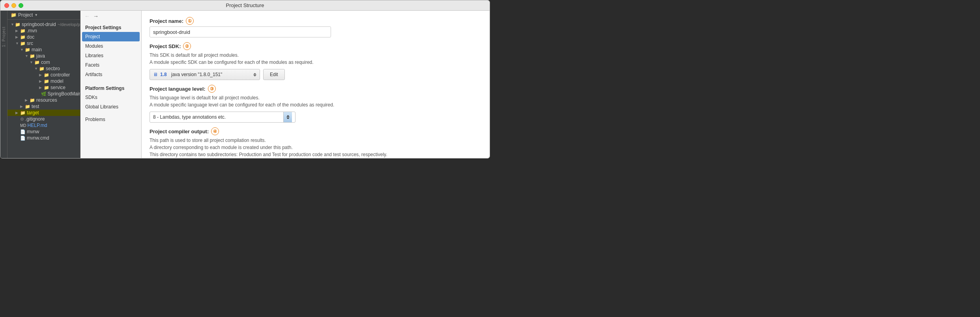 The height and width of the screenshot is (317, 980). What do you see at coordinates (111, 27) in the screenshot?
I see `project-settings-header: Project Settings` at bounding box center [111, 27].